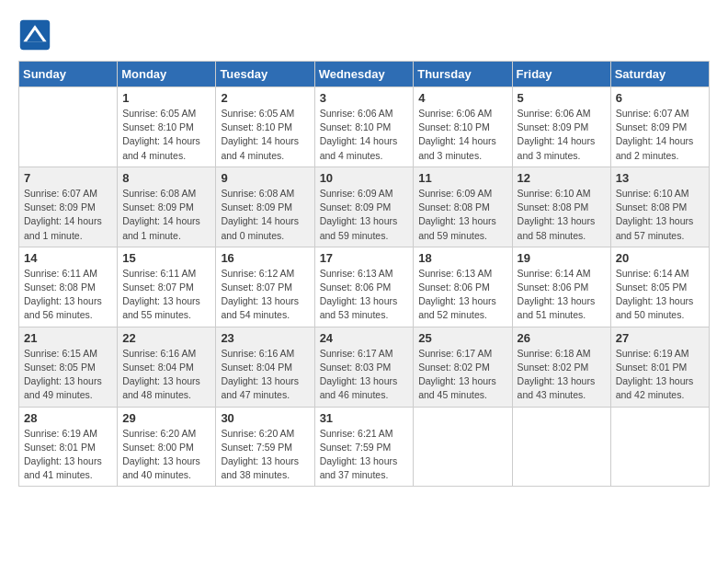 This screenshot has width=728, height=563. I want to click on day-info: Sunrise: 6:06 AMSunset: 8:09 PMDaylight:…, so click(562, 134).